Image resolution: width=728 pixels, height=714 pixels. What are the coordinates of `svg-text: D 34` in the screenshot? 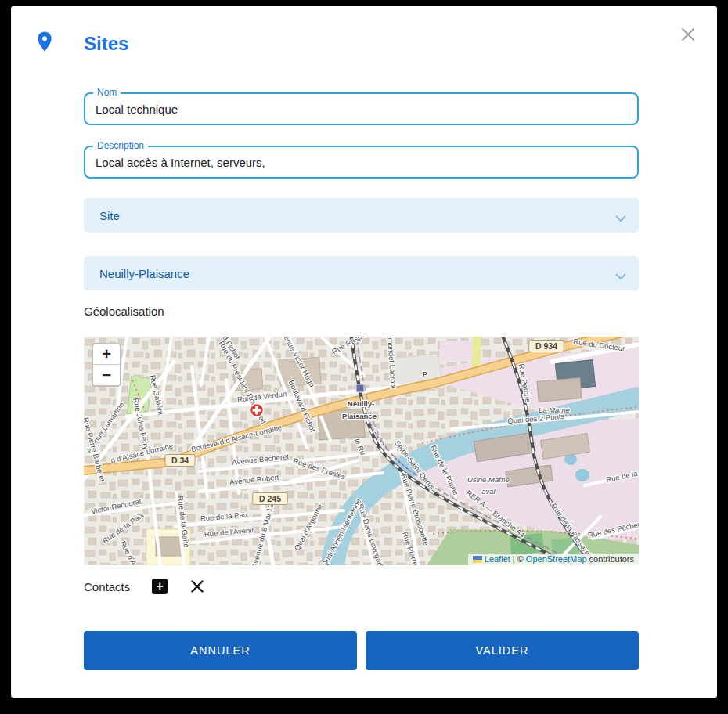 It's located at (180, 460).